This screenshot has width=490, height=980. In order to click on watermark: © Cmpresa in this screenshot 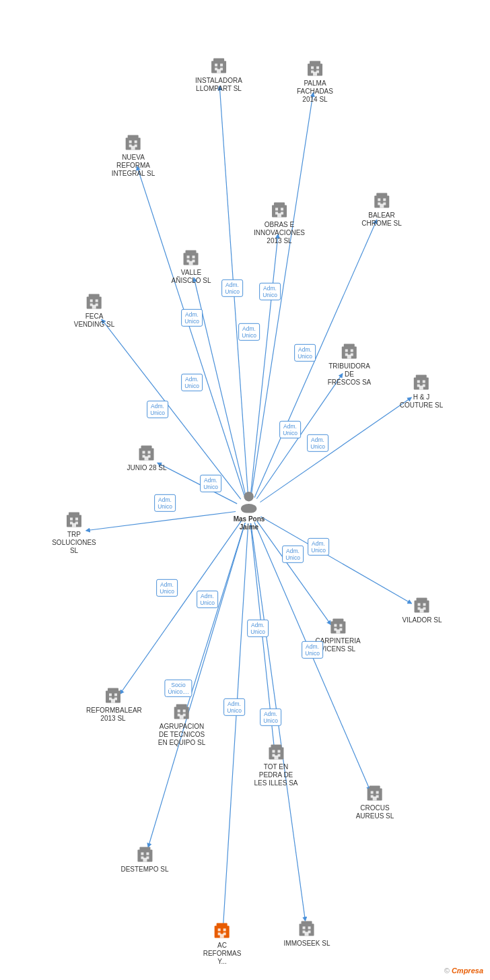, I will do `click(464, 971)`.